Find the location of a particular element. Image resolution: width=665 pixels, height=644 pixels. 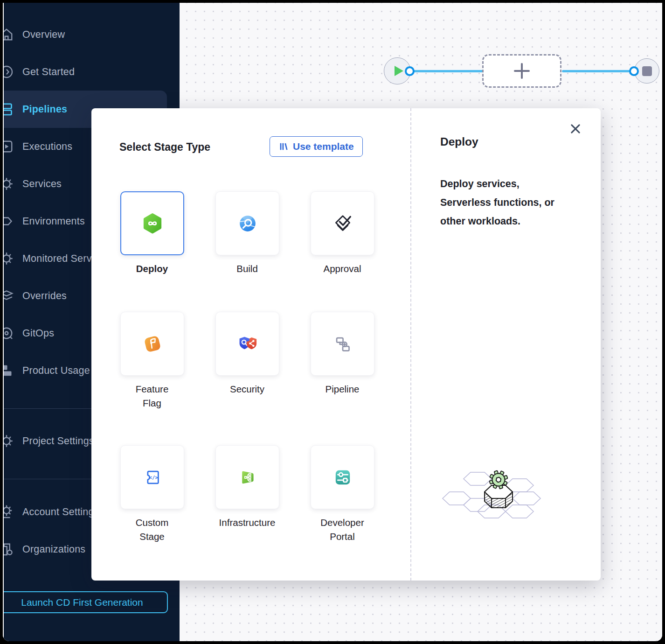

stop-icon is located at coordinates (647, 71).